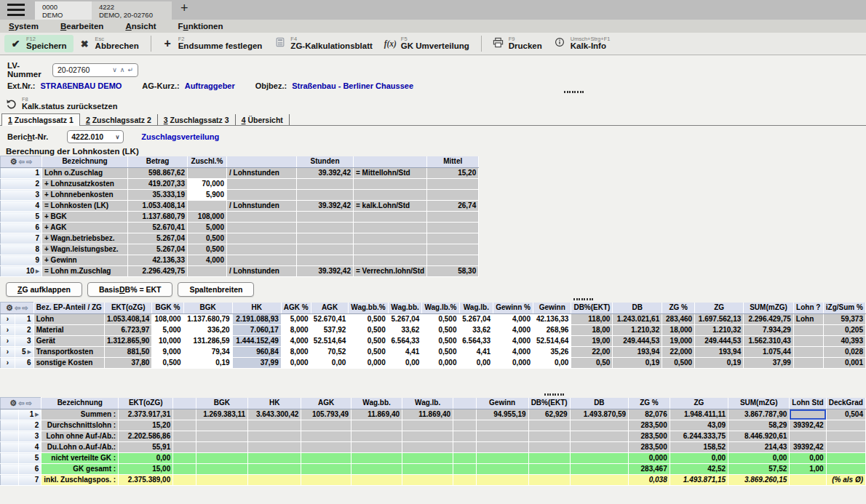  What do you see at coordinates (844, 330) in the screenshot?
I see `grid-cell: 0,205` at bounding box center [844, 330].